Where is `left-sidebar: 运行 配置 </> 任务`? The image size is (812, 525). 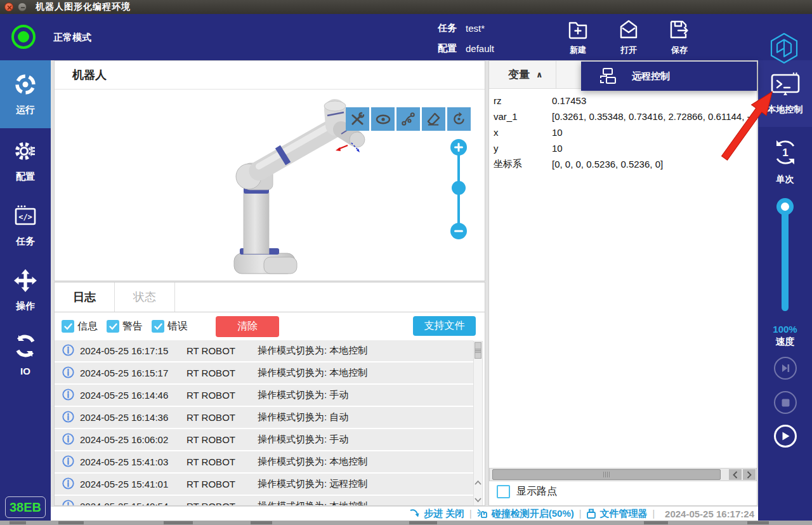 left-sidebar: 运行 配置 </> 任务 is located at coordinates (25, 291).